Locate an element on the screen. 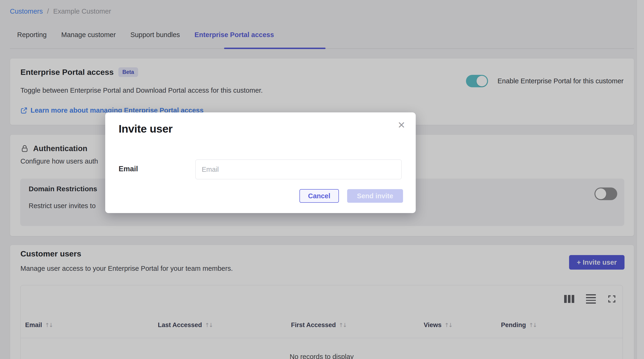  send-invite-button: Send invite is located at coordinates (375, 196).